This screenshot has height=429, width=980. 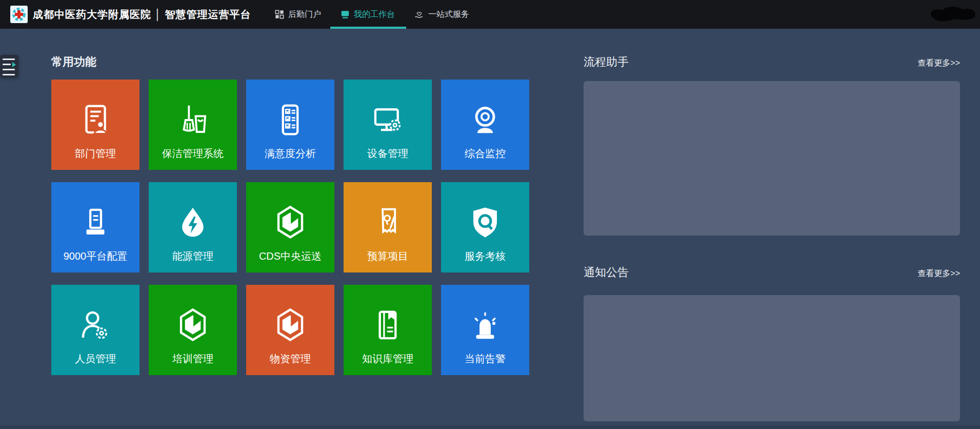 What do you see at coordinates (95, 359) in the screenshot?
I see `tile-label: 人员管理` at bounding box center [95, 359].